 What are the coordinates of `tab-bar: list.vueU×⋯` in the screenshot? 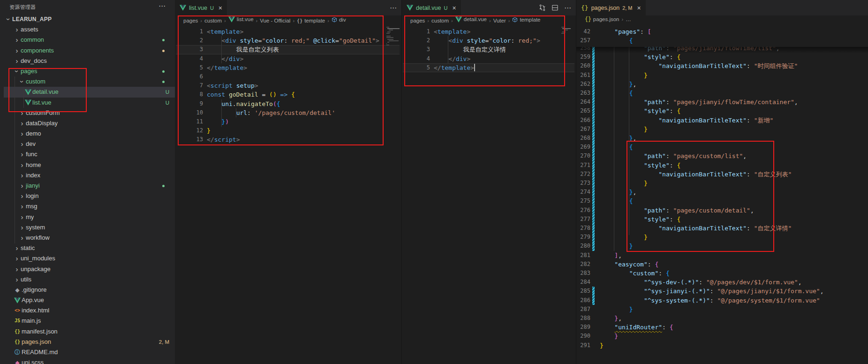 It's located at (288, 8).